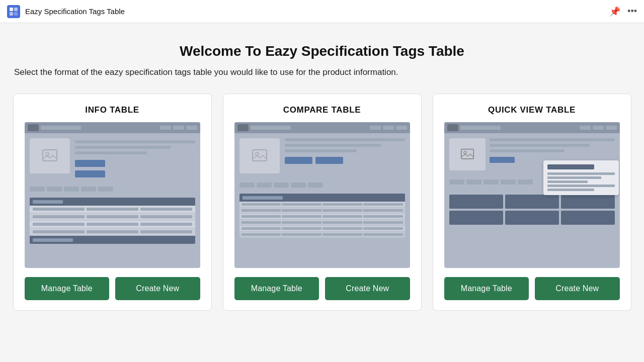 Image resolution: width=644 pixels, height=362 pixels. Describe the element at coordinates (53, 240) in the screenshot. I see `mock-footer-text` at that location.